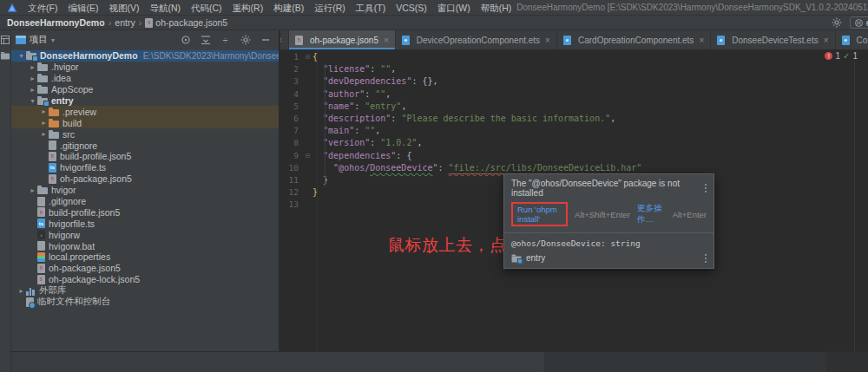 This screenshot has width=868, height=372. I want to click on menu-item: 窗口(W), so click(454, 8).